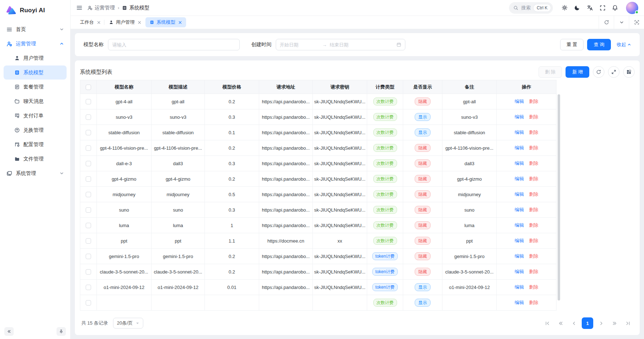  What do you see at coordinates (564, 8) in the screenshot?
I see `gear-icon` at bounding box center [564, 8].